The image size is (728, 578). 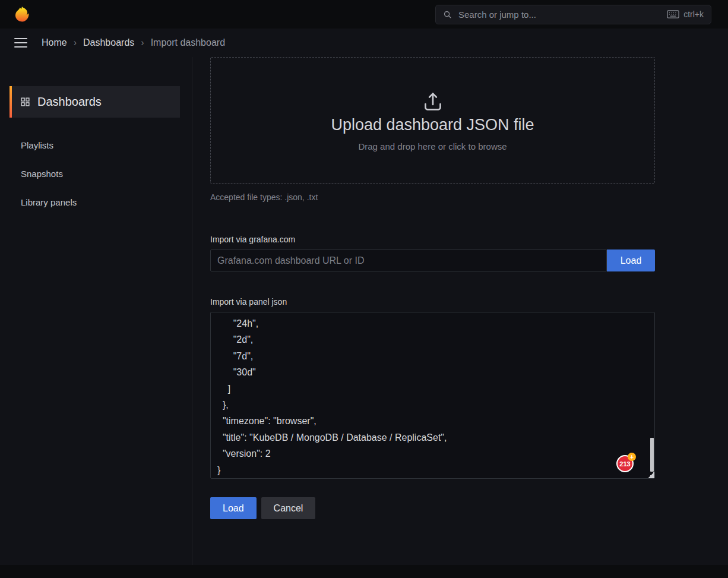 I want to click on breadcrumb: Home › Dashboards › Import dashboard, so click(x=133, y=43).